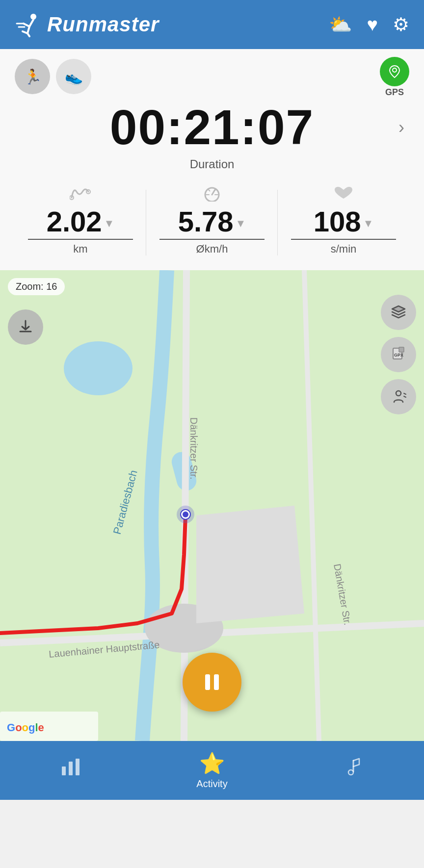 The height and width of the screenshot is (868, 424). Describe the element at coordinates (103, 25) in the screenshot. I see `app-title: Runmaster` at that location.